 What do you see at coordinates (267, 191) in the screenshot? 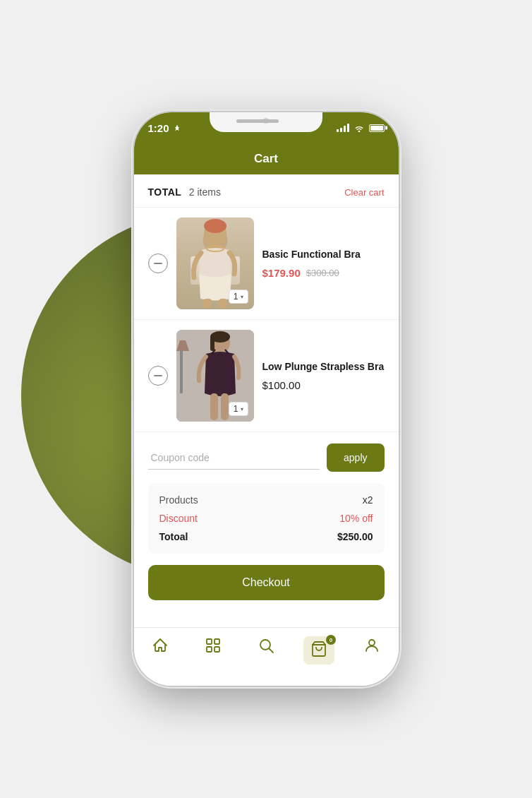
I see `cart-header: TOTAL 2 items Clear cart` at bounding box center [267, 191].